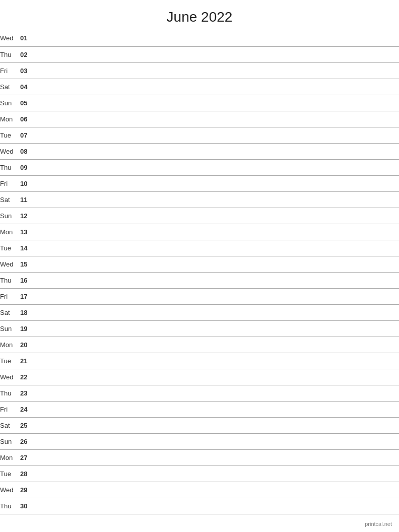  Describe the element at coordinates (28, 38) in the screenshot. I see `day-number: 01` at that location.